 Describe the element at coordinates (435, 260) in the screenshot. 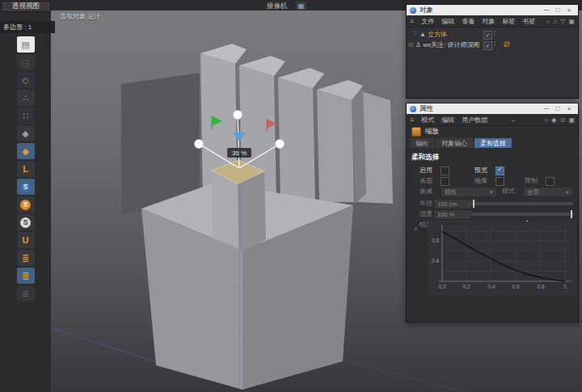

I see `y-tick: 0.4` at that location.